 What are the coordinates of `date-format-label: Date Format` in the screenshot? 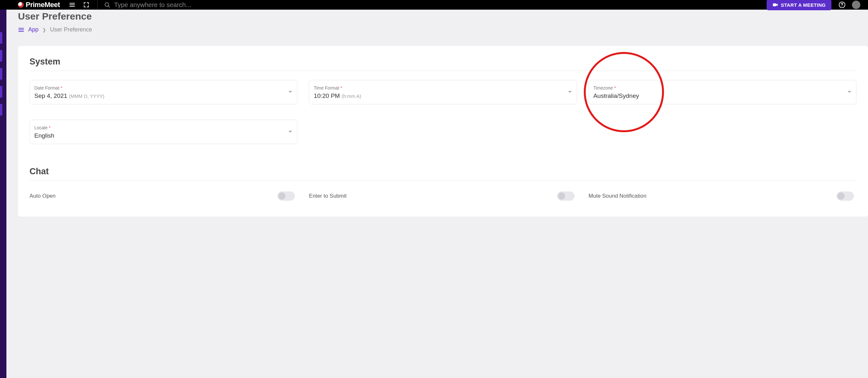 It's located at (47, 88).